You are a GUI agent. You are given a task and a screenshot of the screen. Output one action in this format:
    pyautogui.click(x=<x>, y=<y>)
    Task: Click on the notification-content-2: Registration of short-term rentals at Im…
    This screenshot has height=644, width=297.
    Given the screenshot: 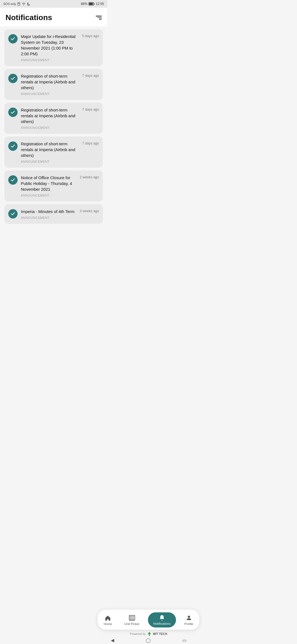 What is the action you would take?
    pyautogui.click(x=60, y=84)
    